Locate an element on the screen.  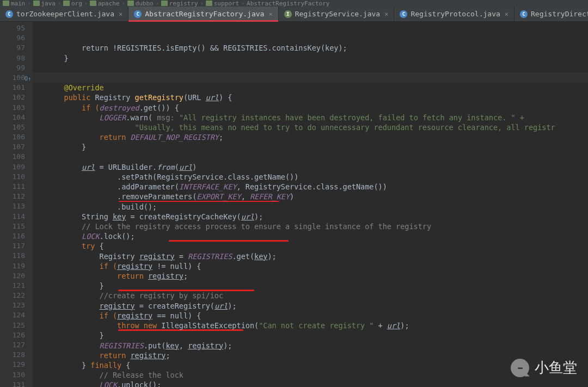
folder-icon is located at coordinates (6, 3).